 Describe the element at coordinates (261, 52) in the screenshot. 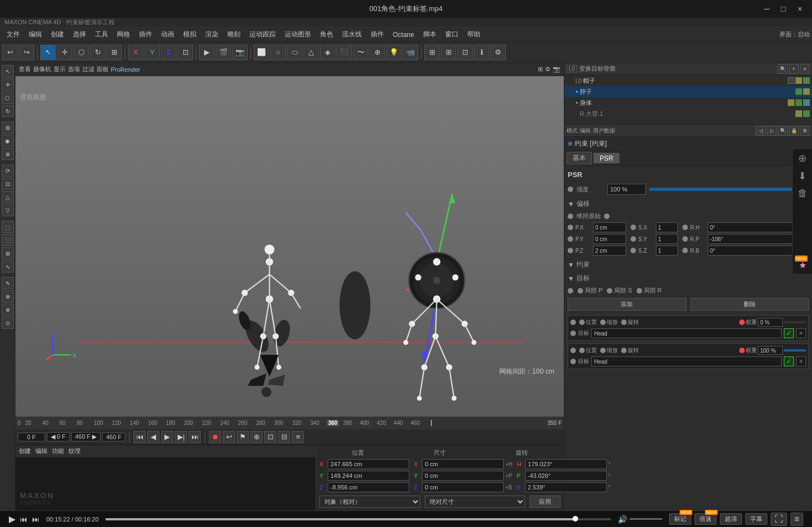

I see `cube-btn: ⬜` at that location.